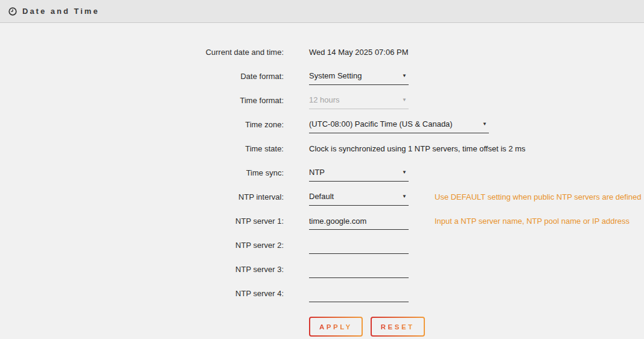 Image resolution: width=644 pixels, height=339 pixels. What do you see at coordinates (336, 76) in the screenshot?
I see `date-format-selected-value: System Setting` at bounding box center [336, 76].